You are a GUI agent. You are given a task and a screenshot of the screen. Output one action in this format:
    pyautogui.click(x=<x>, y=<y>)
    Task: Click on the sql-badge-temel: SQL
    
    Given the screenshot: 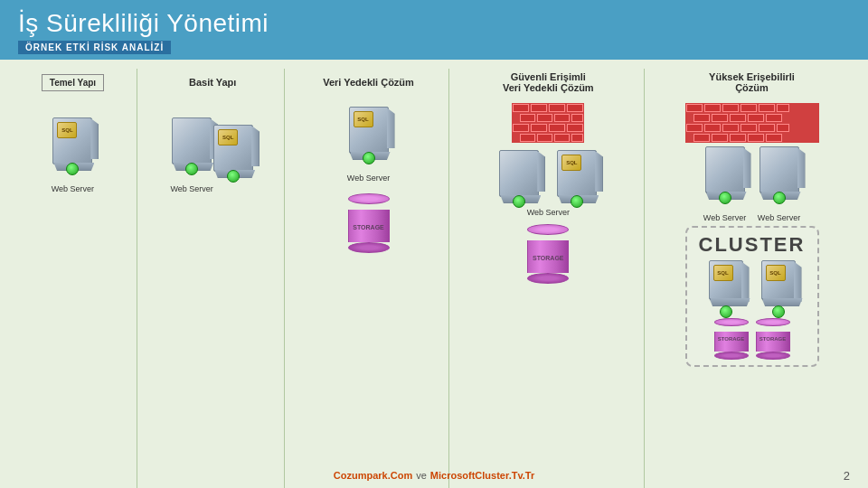 What is the action you would take?
    pyautogui.click(x=67, y=130)
    